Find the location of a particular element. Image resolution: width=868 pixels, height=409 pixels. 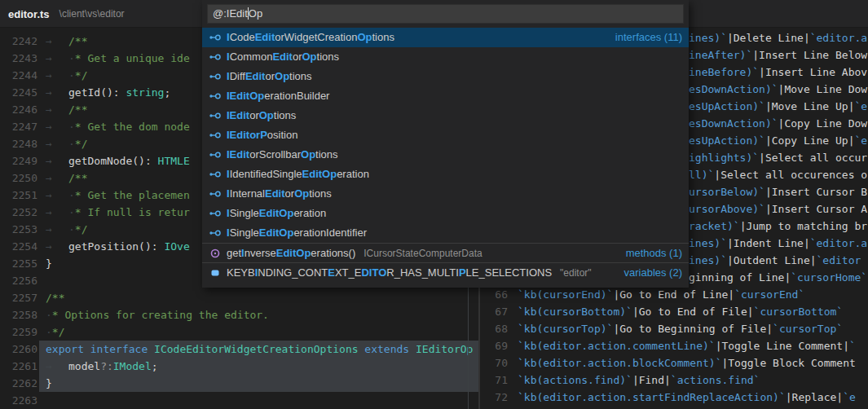

code-text: esUpAction)`|Move Line Up|`e is located at coordinates (778, 106).